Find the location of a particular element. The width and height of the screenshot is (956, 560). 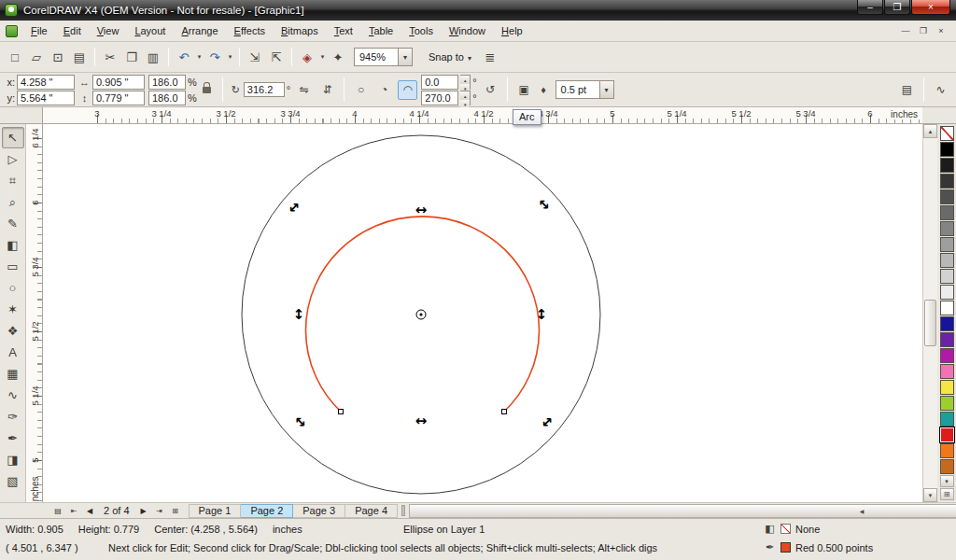

next-page-button: ▶ is located at coordinates (144, 511).